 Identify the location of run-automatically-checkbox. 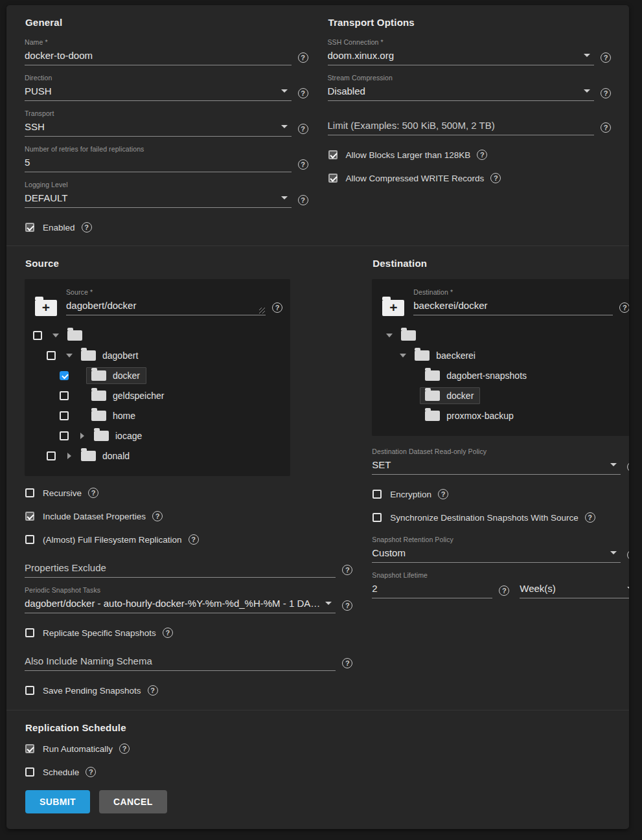
(30, 749).